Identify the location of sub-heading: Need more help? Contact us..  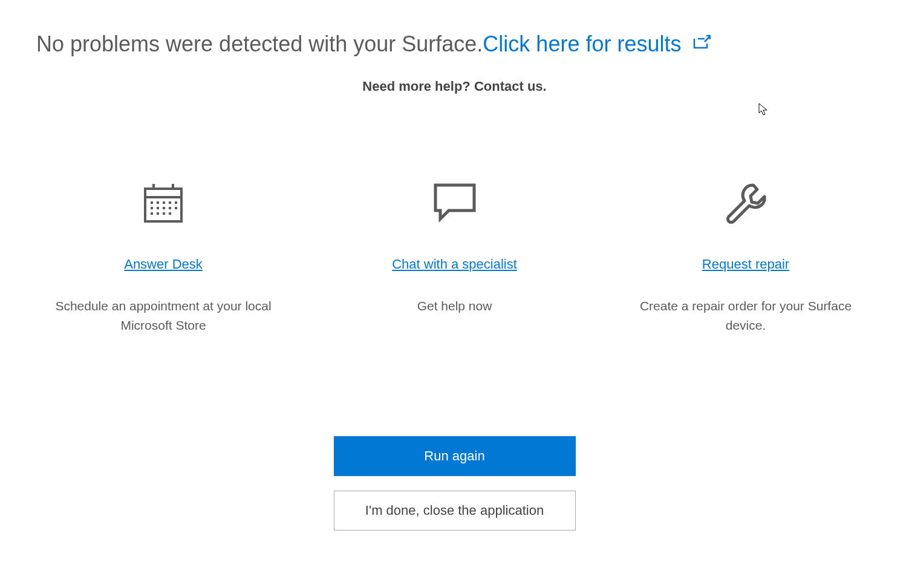
(455, 87).